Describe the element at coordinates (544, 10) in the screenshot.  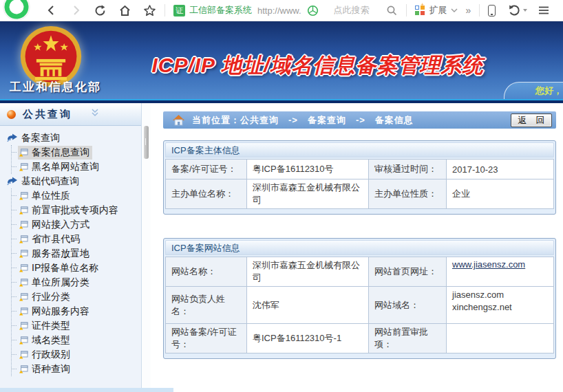
I see `menu-icon` at that location.